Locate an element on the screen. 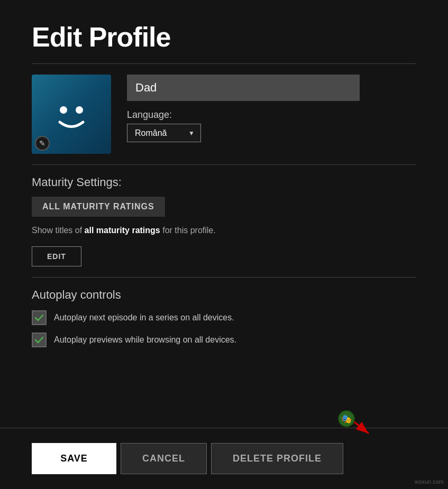  top-divider is located at coordinates (224, 63).